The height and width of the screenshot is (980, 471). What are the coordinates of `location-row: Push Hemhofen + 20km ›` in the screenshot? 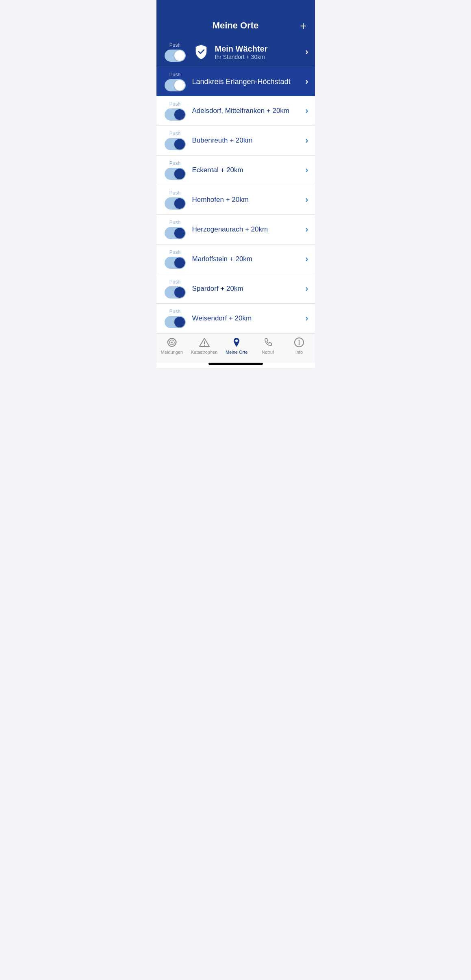 It's located at (236, 200).